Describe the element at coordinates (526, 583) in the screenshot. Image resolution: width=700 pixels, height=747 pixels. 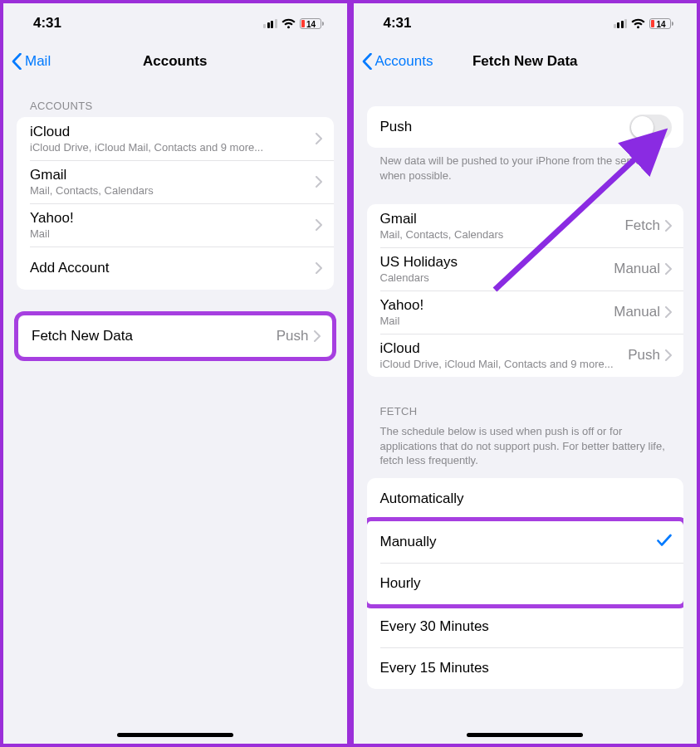
I see `fetch-option-hourly: Hourly` at that location.